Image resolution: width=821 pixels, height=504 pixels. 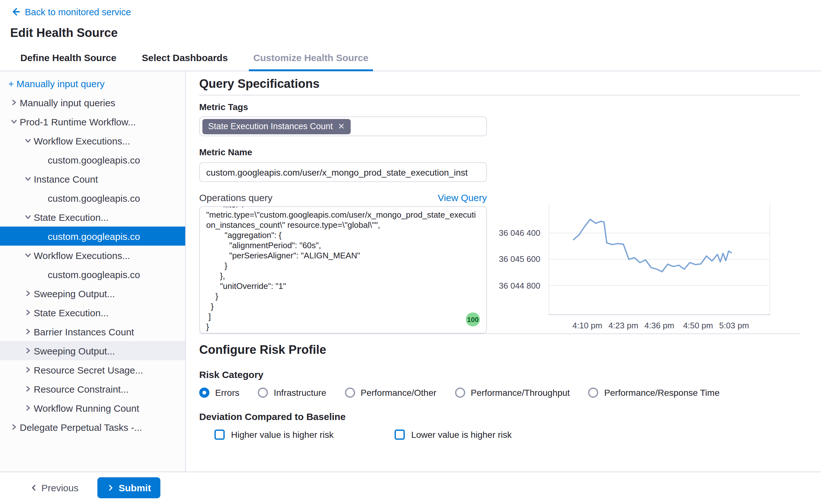 What do you see at coordinates (343, 270) in the screenshot?
I see `operations-query-editor: "filter": "metric.type=\"custom.googleap…` at bounding box center [343, 270].